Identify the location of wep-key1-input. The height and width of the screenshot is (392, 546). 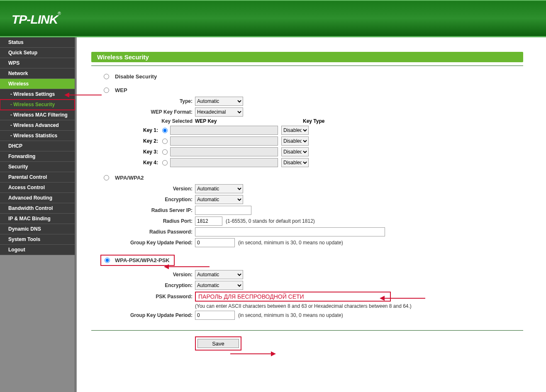
(224, 130).